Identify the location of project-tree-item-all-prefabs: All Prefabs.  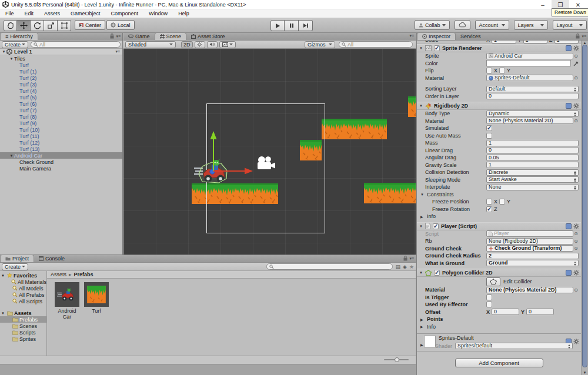
(24, 295).